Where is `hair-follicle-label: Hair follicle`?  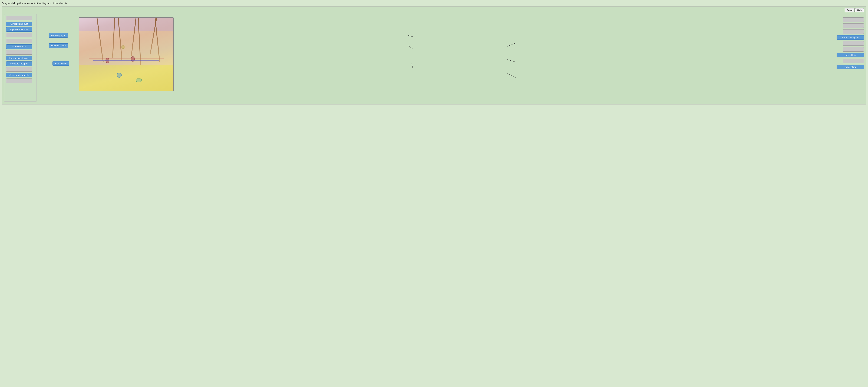
hair-follicle-label: Hair follicle is located at coordinates (850, 55).